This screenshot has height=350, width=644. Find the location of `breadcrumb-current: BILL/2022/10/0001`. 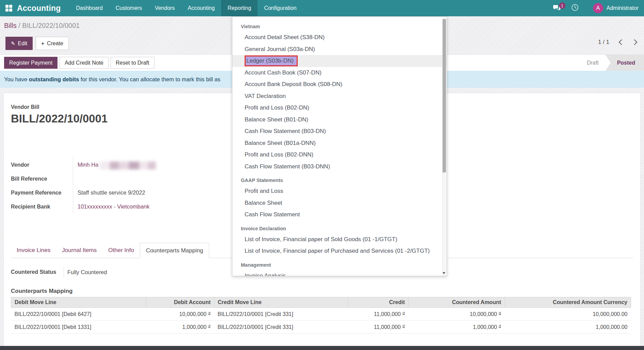

breadcrumb-current: BILL/2022/10/0001 is located at coordinates (51, 26).